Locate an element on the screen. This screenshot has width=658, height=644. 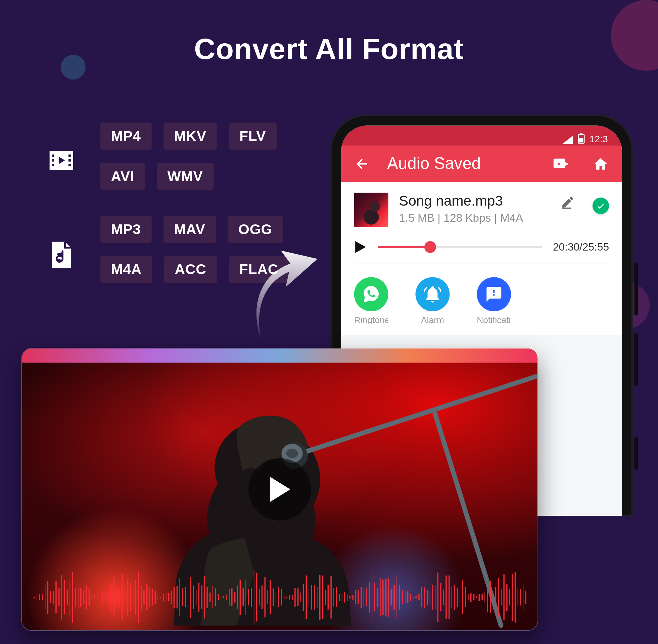
status-time: 12:3 is located at coordinates (599, 139).